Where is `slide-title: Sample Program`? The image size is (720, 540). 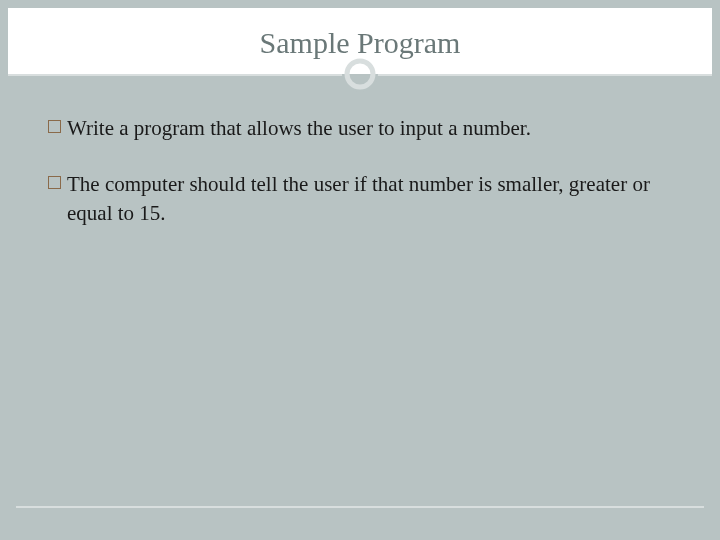 slide-title: Sample Program is located at coordinates (360, 43).